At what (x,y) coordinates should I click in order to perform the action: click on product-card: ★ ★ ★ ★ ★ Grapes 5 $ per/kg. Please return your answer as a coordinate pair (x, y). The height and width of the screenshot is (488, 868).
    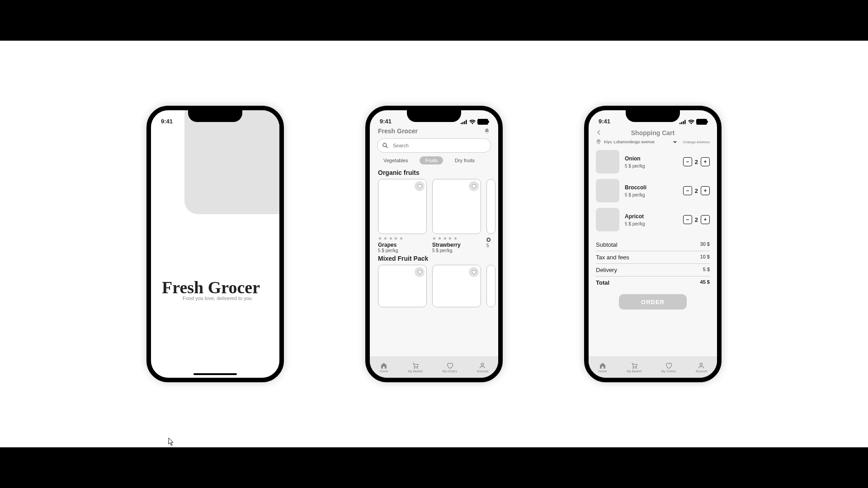
    Looking at the image, I should click on (402, 216).